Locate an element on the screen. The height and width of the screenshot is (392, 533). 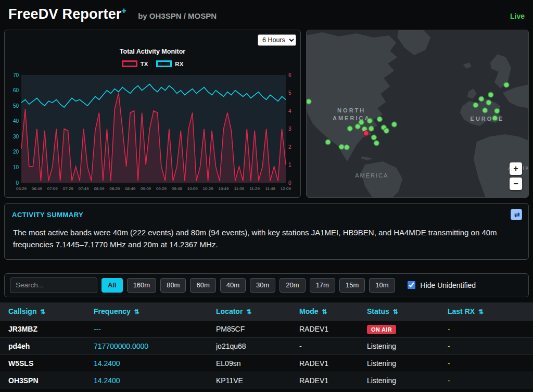
locator-cell: PM85CF is located at coordinates (249, 329).